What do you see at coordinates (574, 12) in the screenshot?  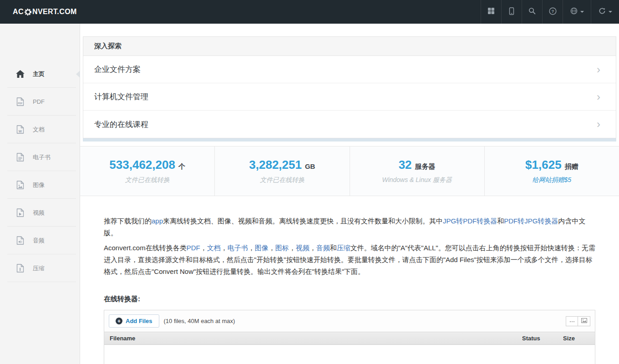 I see `language-icon` at bounding box center [574, 12].